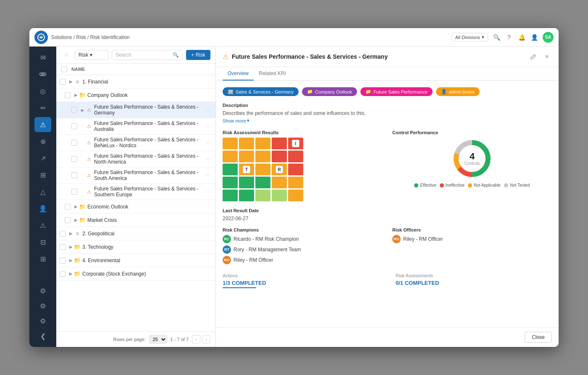 The width and height of the screenshot is (588, 375). Describe the element at coordinates (136, 207) in the screenshot. I see `list-item: ▶ 📁 Economic Outlook` at that location.